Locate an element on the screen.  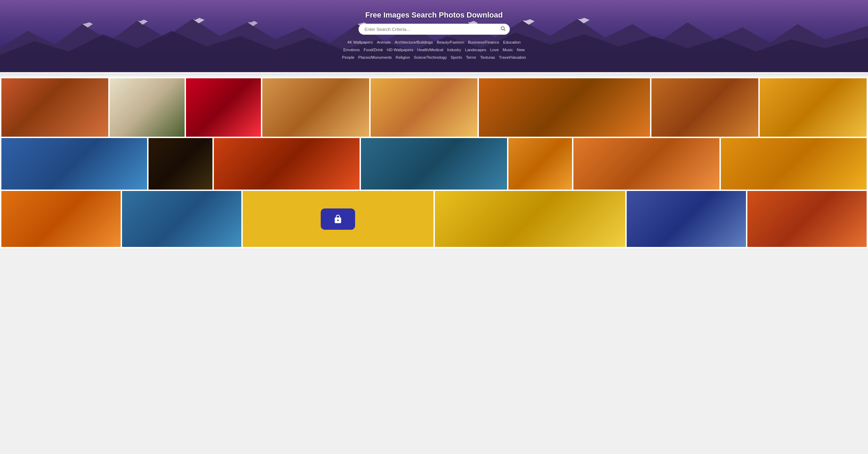
nav-health: Health/Medical is located at coordinates (430, 50).